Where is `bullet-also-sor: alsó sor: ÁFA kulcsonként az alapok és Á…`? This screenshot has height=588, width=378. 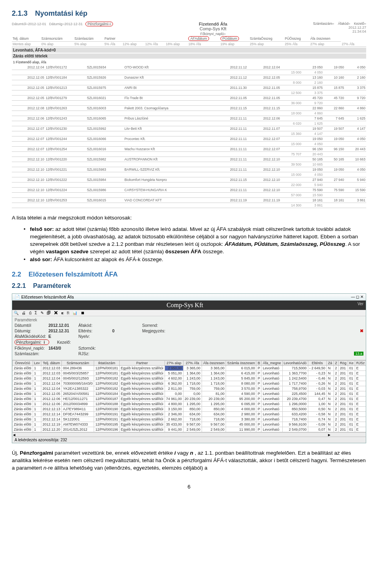
bullet-also-sor: alsó sor: ÁFA kulcsonként az alapok és Á… is located at coordinates (198, 260).